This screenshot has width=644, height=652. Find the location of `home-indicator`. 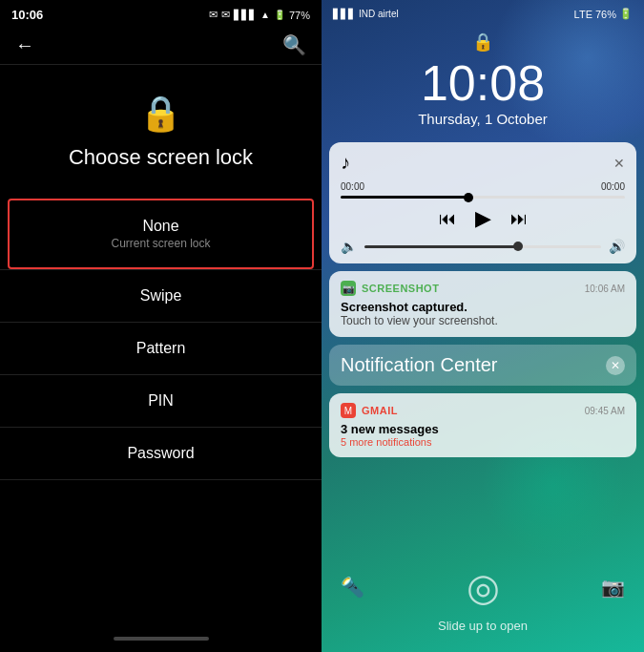

home-indicator is located at coordinates (161, 639).